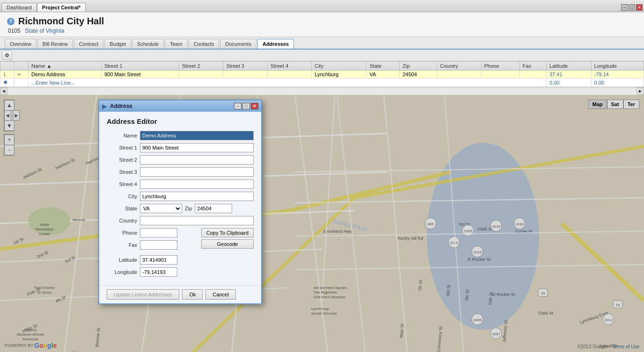 This screenshot has height=352, width=644. Describe the element at coordinates (180, 272) in the screenshot. I see `longitude-row: Longitude` at that location.